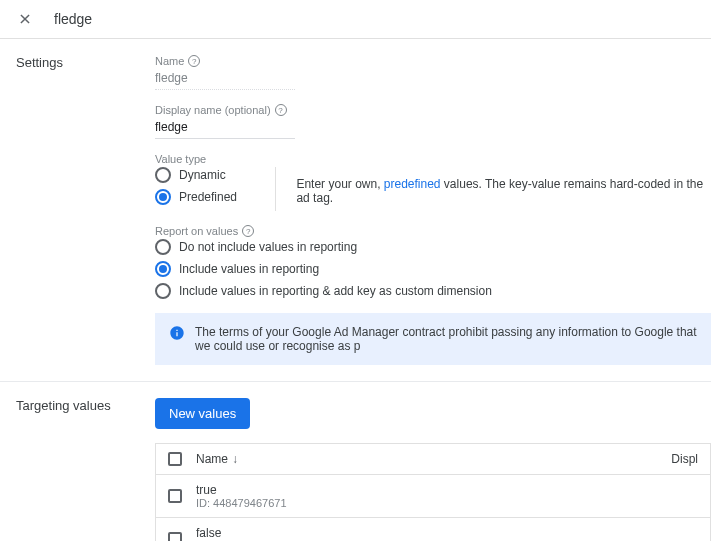 The width and height of the screenshot is (711, 541). What do you see at coordinates (684, 459) in the screenshot?
I see `column-display: Displ` at bounding box center [684, 459].